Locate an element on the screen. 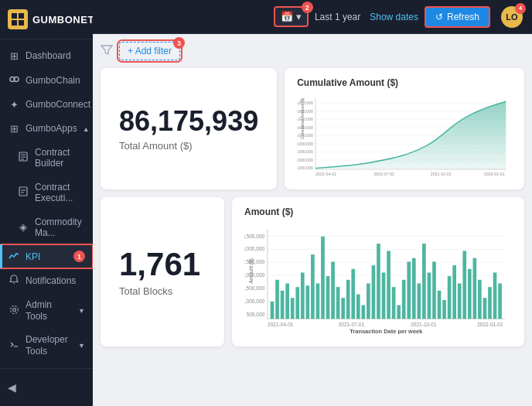  calendar-badge: 2 is located at coordinates (308, 8).